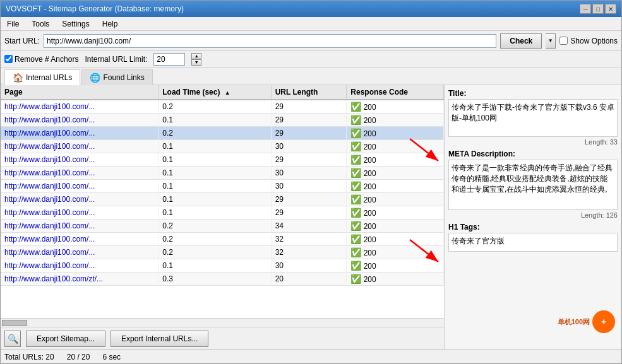  I want to click on horizontal-scrollbar, so click(222, 322).